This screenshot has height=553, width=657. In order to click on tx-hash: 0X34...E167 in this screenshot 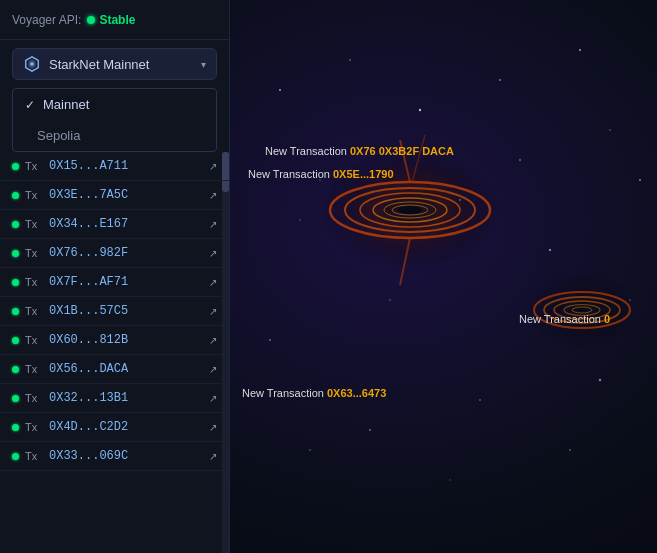, I will do `click(126, 224)`.